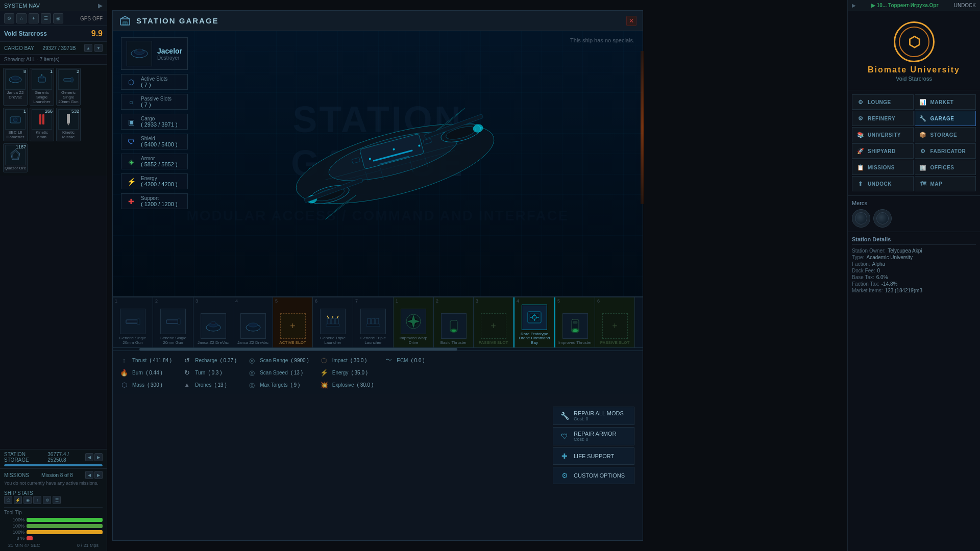 This screenshot has height=551, width=980. Describe the element at coordinates (99, 475) in the screenshot. I see `missions-icon-2: ▶` at that location.